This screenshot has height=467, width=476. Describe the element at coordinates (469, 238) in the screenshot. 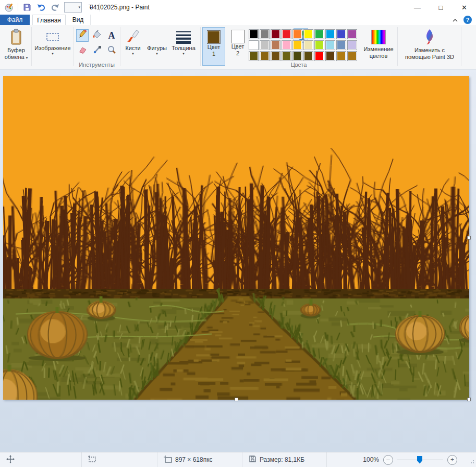

I see `resize-handle-right` at that location.